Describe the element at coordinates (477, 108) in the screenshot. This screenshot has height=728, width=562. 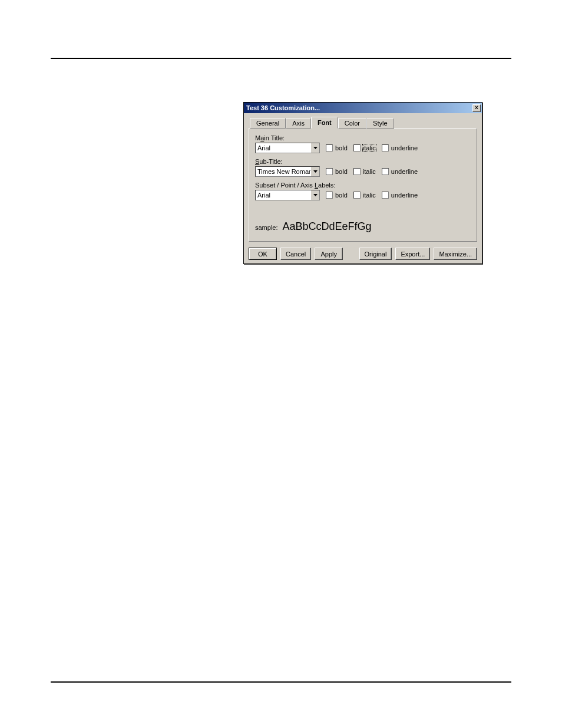
I see `close-button: ×` at that location.